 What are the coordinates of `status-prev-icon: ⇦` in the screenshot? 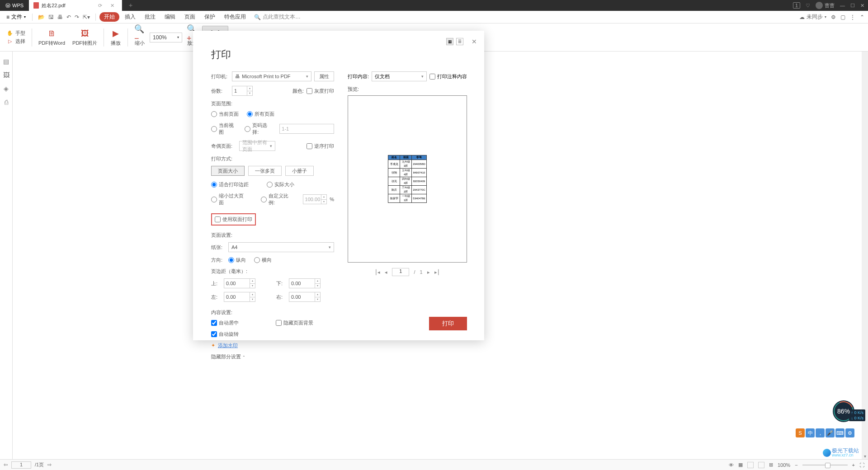 It's located at (5, 465).